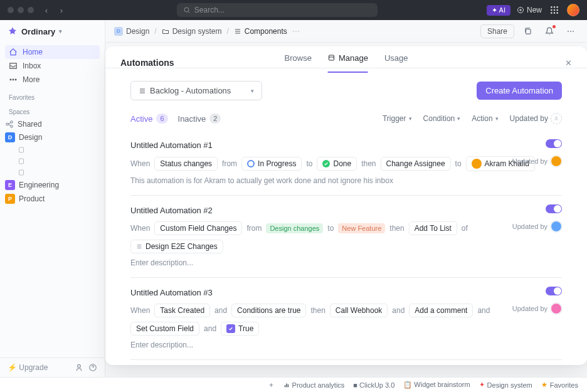  What do you see at coordinates (398, 119) in the screenshot?
I see `filter-trigger: Trigger▾` at bounding box center [398, 119].